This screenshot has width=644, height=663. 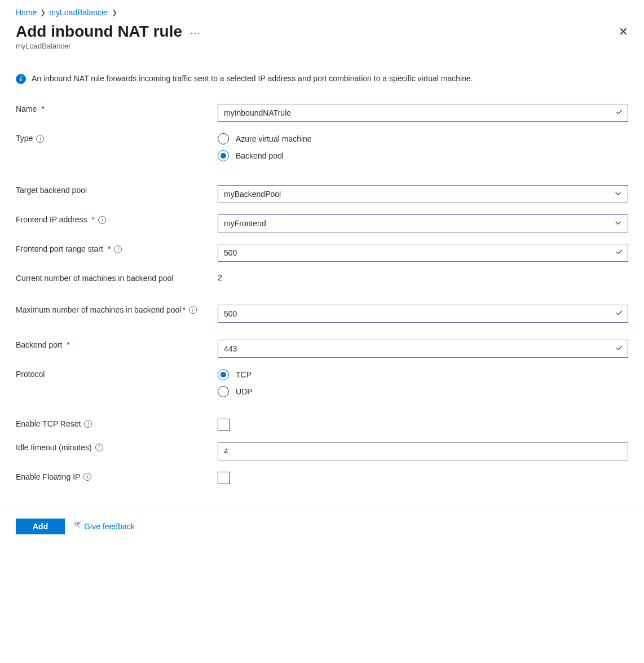 I want to click on name-input: myInboundNATrule, so click(x=423, y=113).